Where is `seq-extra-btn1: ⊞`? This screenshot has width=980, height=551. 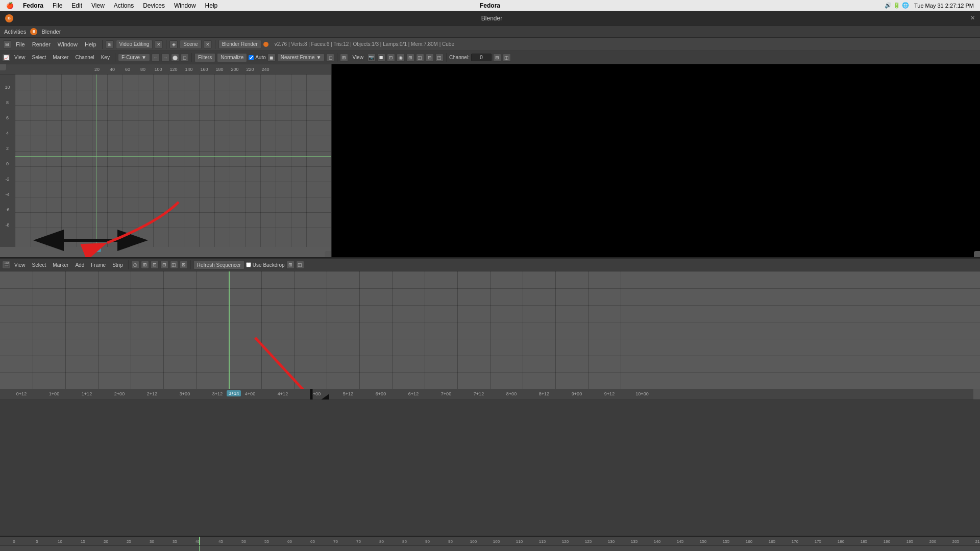
seq-extra-btn1: ⊞ is located at coordinates (290, 265).